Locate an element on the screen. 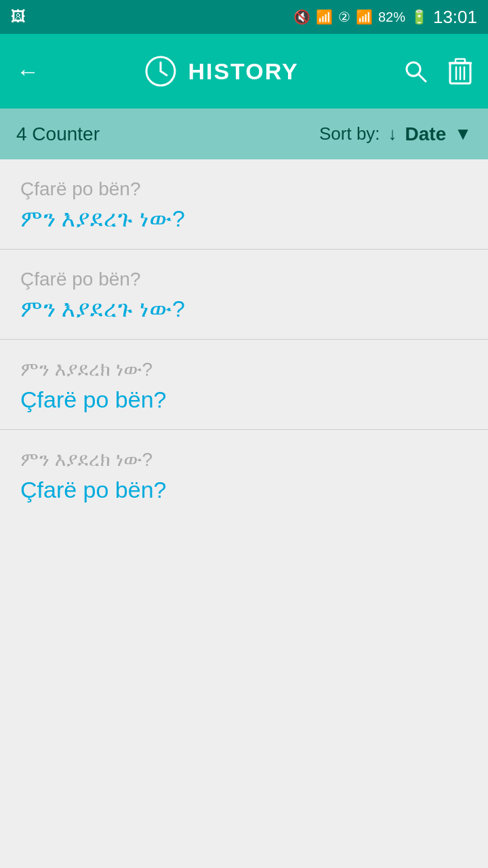 The height and width of the screenshot is (868, 488). clock-icon is located at coordinates (161, 71).